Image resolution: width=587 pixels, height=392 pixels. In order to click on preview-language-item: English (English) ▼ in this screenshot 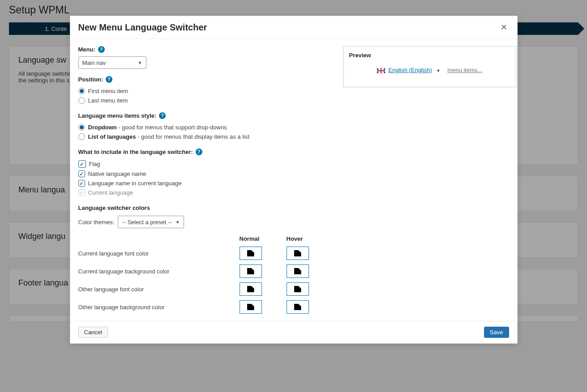, I will do `click(409, 70)`.